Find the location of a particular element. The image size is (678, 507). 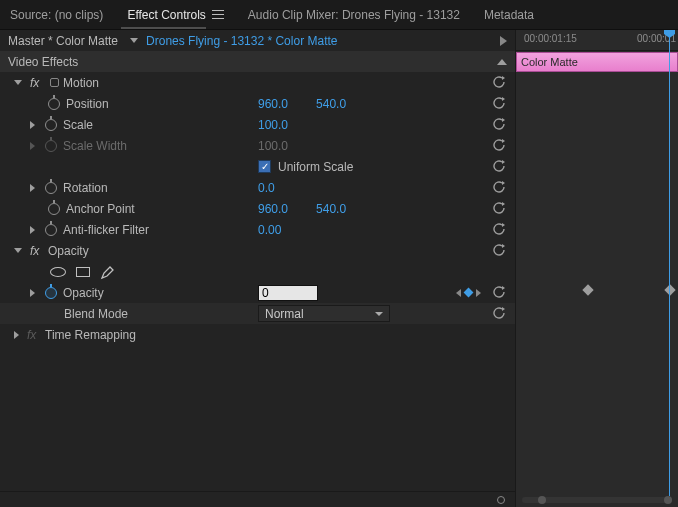

label-anchor: Anchor Point is located at coordinates (100, 209).